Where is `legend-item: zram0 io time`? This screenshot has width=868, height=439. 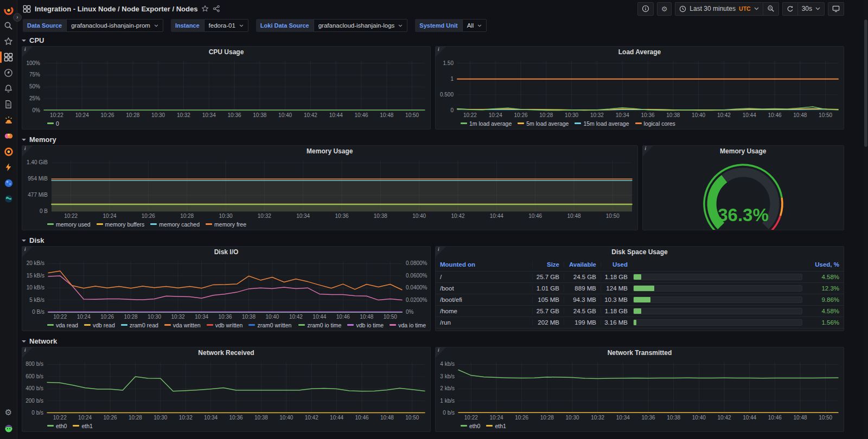
legend-item: zram0 io time is located at coordinates (320, 325).